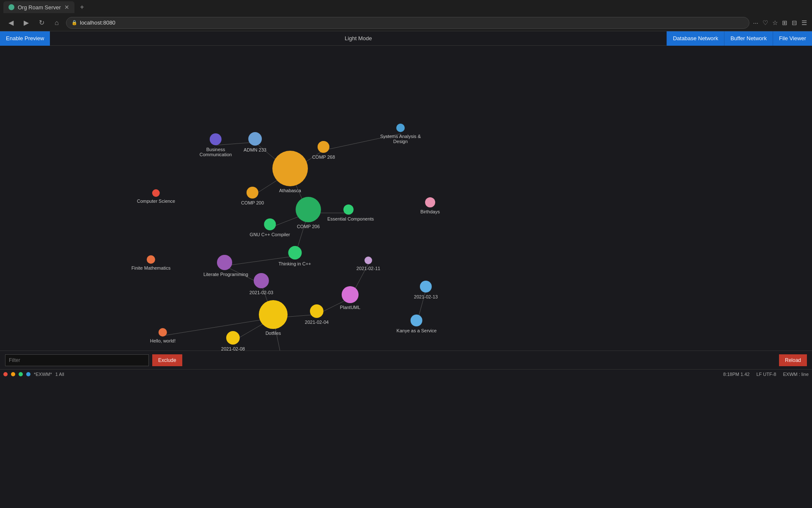  What do you see at coordinates (216, 145) in the screenshot?
I see `node-business-comm: BusinessCommunication` at bounding box center [216, 145].